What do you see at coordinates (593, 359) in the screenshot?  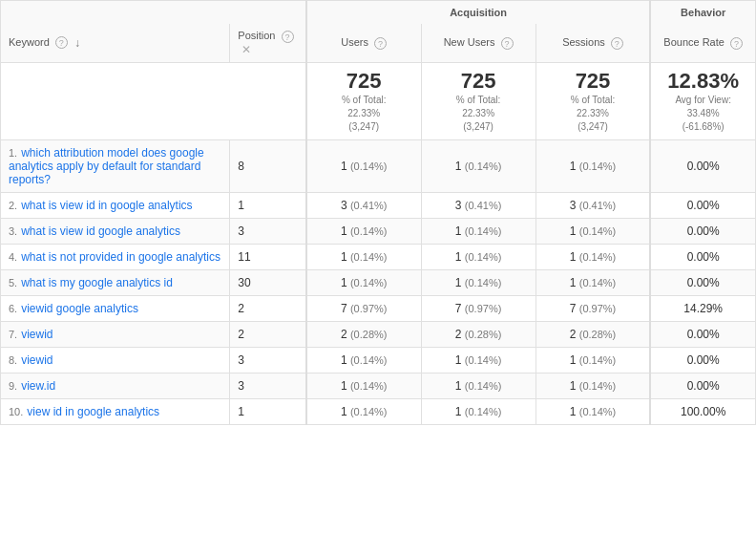 I see `sessions-cell: 1 (0.14%)` at bounding box center [593, 359].